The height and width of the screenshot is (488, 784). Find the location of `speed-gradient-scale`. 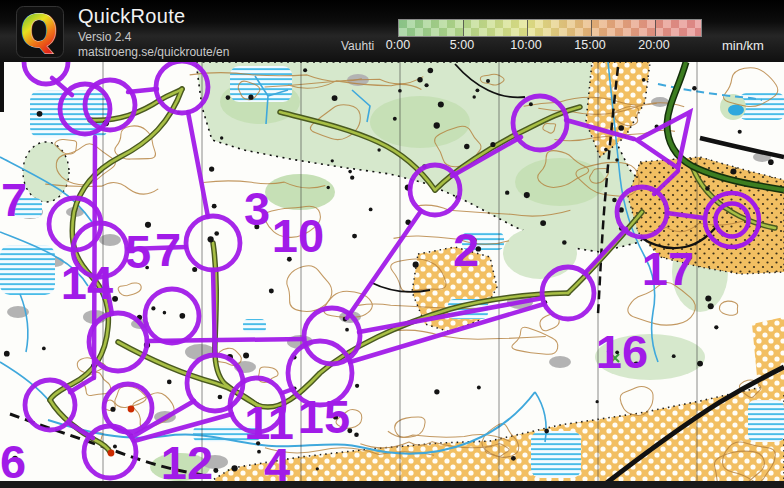

speed-gradient-scale is located at coordinates (550, 28).